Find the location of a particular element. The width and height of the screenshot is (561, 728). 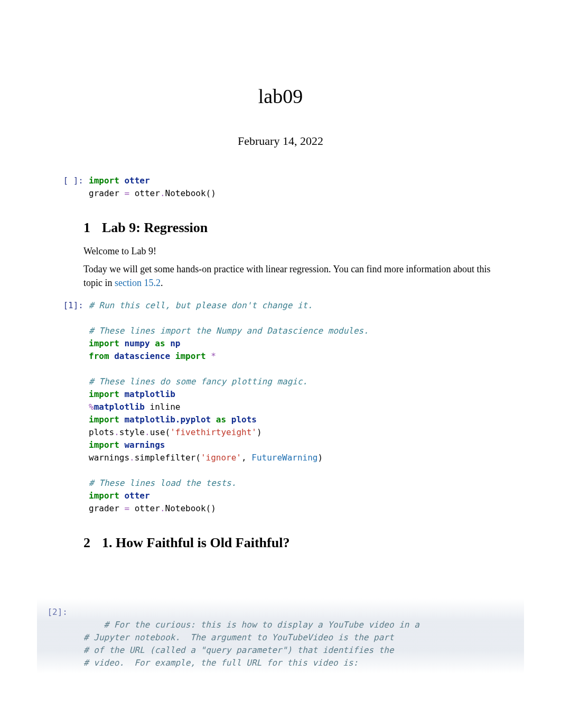

cell-prompt: [ ]: is located at coordinates (71, 181).